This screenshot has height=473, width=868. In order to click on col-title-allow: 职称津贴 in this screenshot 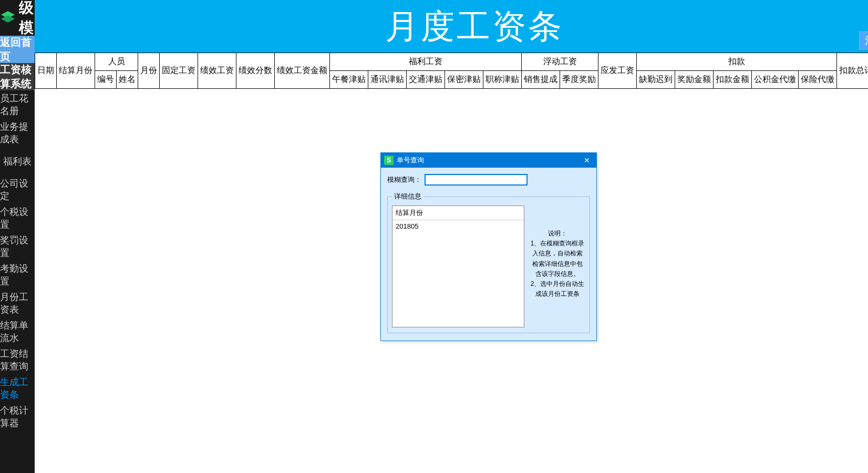, I will do `click(502, 79)`.